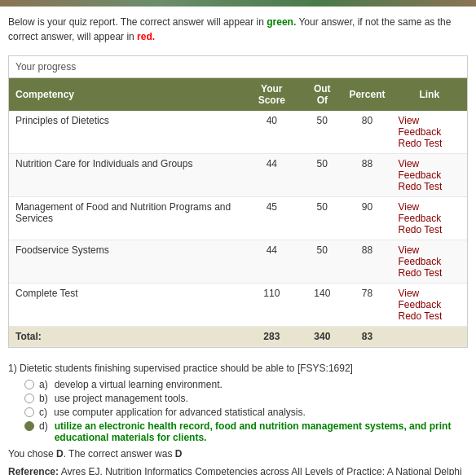 Image resolution: width=476 pixels, height=475 pixels. What do you see at coordinates (367, 95) in the screenshot?
I see `col-header-percent: Percent` at bounding box center [367, 95].